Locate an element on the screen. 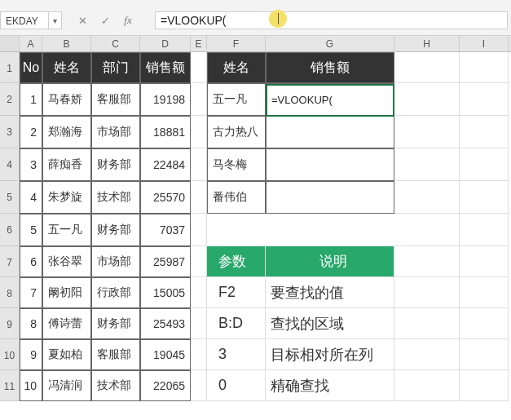 Image resolution: width=511 pixels, height=420 pixels. col-header-D: D is located at coordinates (165, 44).